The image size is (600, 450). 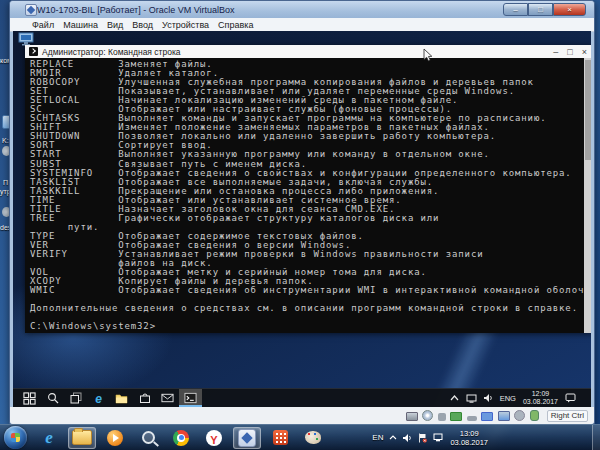 I want to click on vm-taskbar-cmd-icon, so click(x=190, y=398).